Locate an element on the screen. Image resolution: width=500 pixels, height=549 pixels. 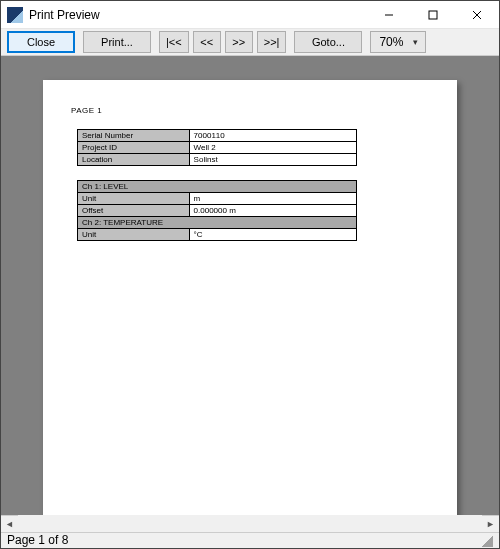
window-close-button is located at coordinates (477, 15).